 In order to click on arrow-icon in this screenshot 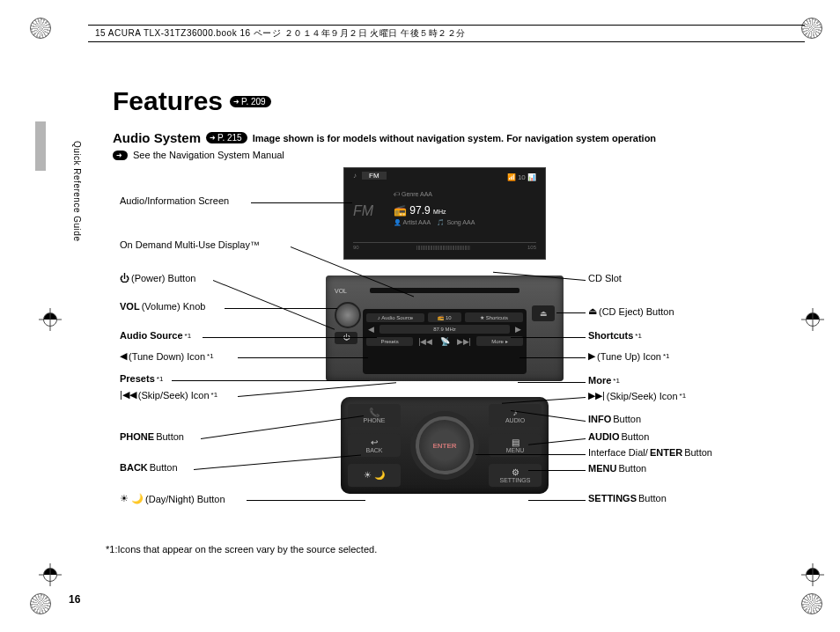, I will do `click(120, 155)`.